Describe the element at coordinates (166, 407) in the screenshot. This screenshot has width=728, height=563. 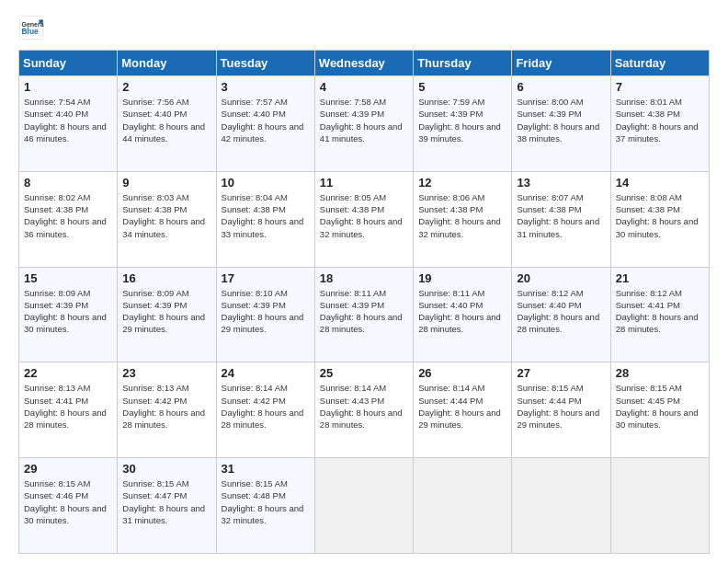
I see `day-info: Sunrise: 8:13 AMSunset: 4:42 PMDaylight:…` at that location.